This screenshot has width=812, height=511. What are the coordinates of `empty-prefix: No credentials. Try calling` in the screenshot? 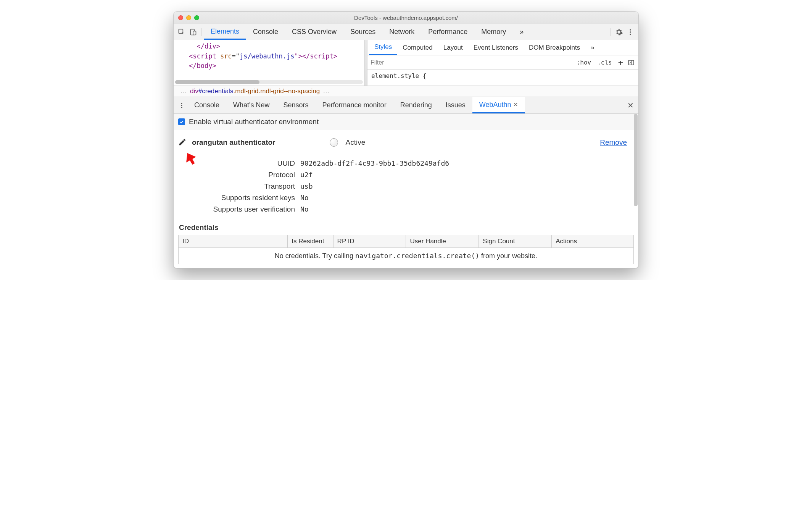 It's located at (315, 256).